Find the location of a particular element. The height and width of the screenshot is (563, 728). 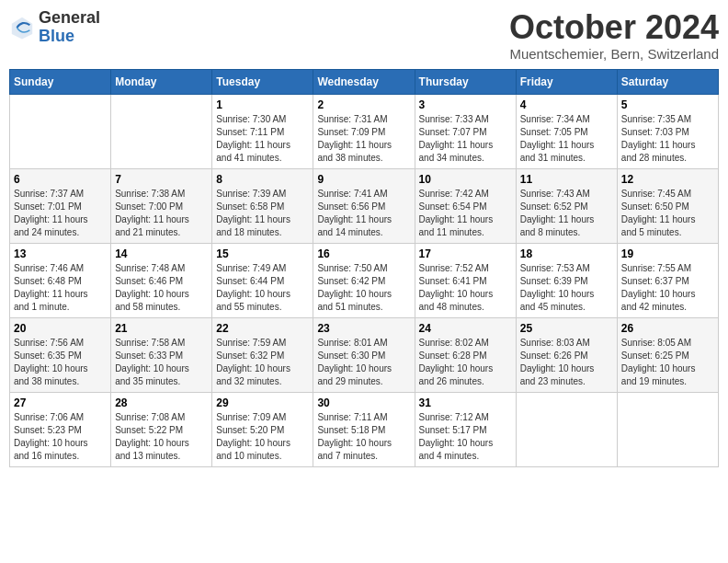

day-number: 21 is located at coordinates (162, 328).